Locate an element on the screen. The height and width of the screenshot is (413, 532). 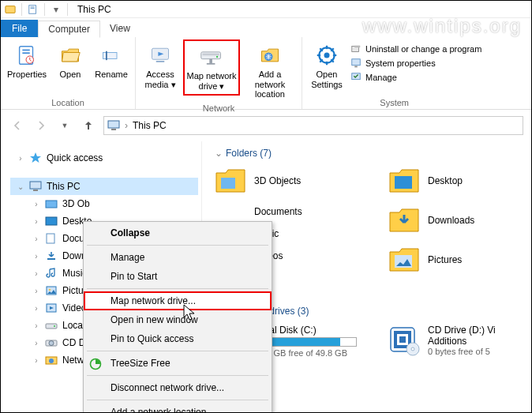
ctx-map-network-drive: Map network drive... is located at coordinates (178, 301).